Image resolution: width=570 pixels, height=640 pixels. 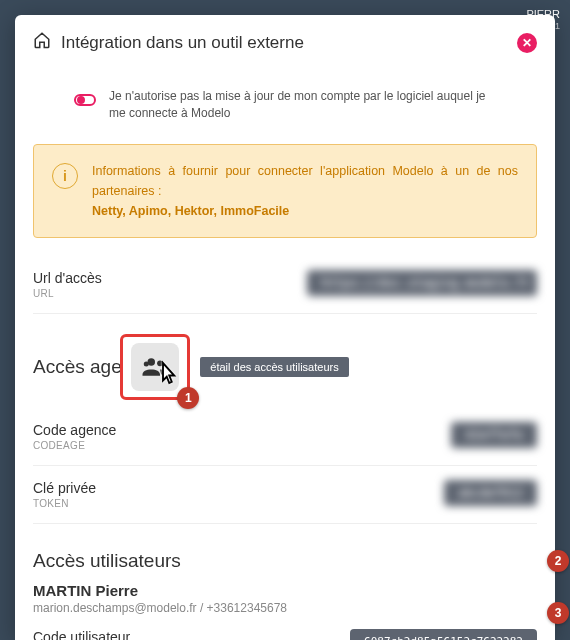 What do you see at coordinates (190, 211) in the screenshot?
I see `info-partners: Netty, Apimo, Hektor, ImmoFacile` at bounding box center [190, 211].